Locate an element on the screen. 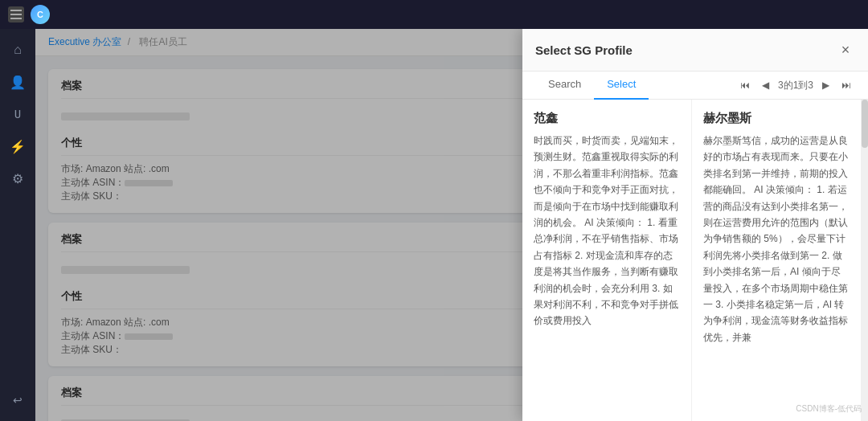  sidebar-user-icon: 👤 is located at coordinates (18, 82).